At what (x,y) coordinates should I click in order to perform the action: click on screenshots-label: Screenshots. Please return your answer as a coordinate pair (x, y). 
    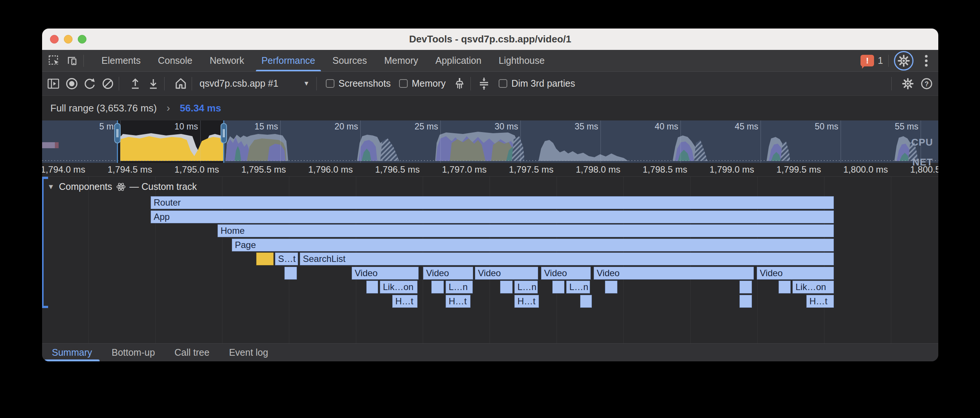
    Looking at the image, I should click on (364, 84).